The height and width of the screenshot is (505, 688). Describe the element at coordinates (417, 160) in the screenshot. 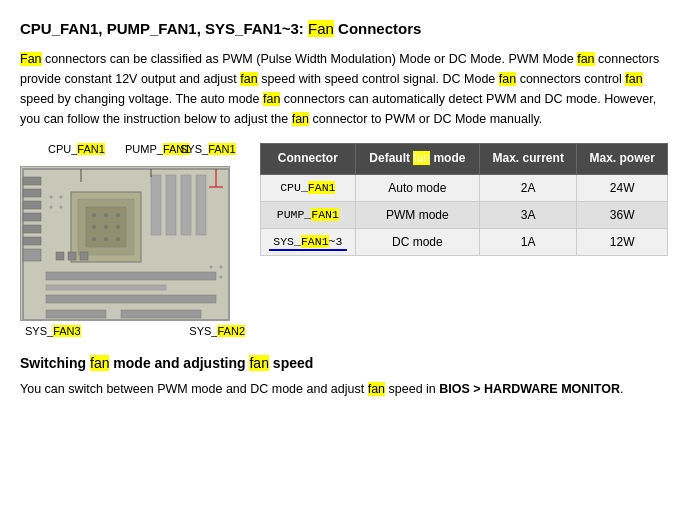

I see `header-default-mode: Default fan mode` at that location.